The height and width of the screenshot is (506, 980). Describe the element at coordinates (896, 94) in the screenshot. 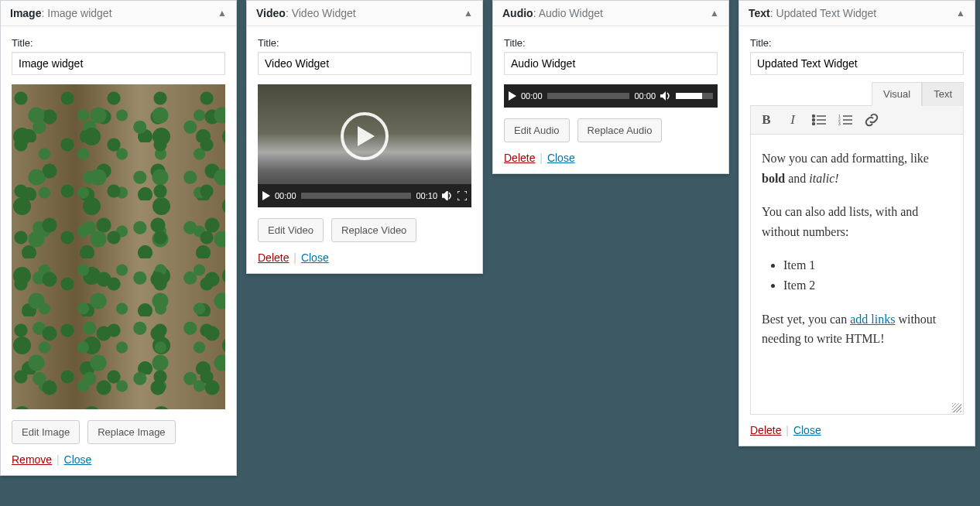

I see `tab-visual: Visual` at that location.